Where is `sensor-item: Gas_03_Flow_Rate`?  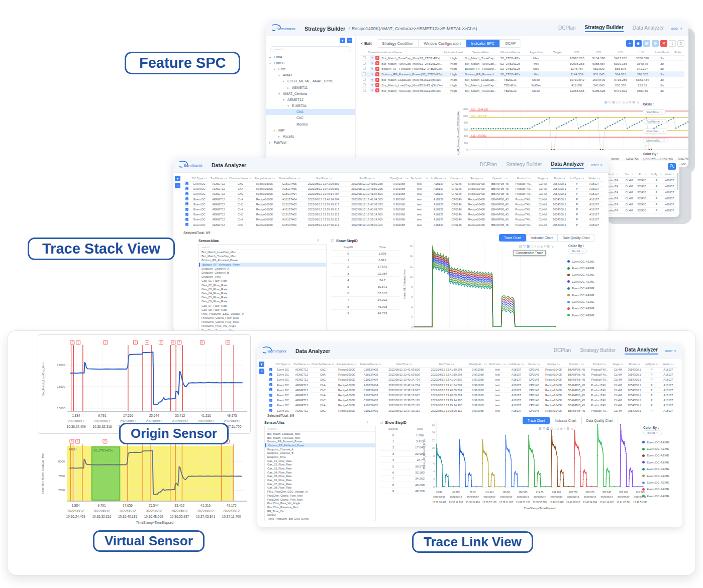
sensor-item: Gas_03_Flow_Rate is located at coordinates (320, 468).